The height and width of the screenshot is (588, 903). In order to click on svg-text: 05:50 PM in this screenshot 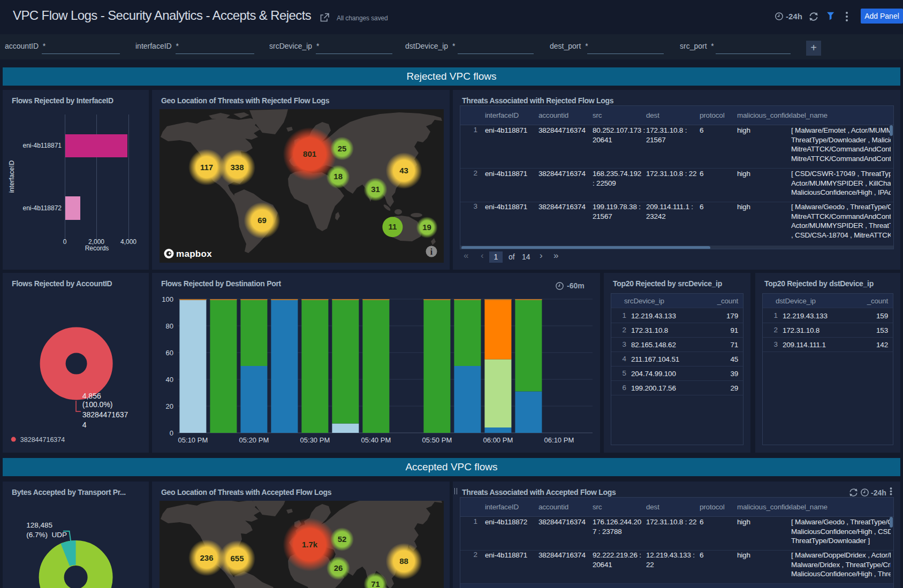, I will do `click(437, 440)`.